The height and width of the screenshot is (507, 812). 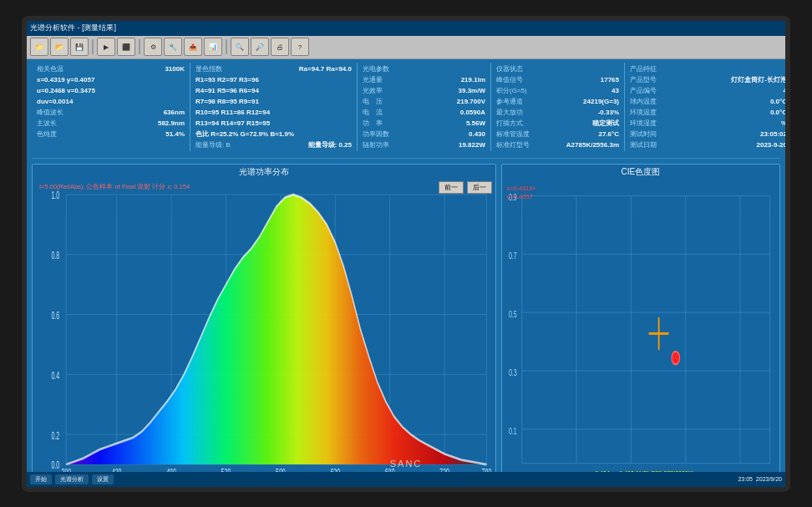 I want to click on start-button: 开始, so click(x=41, y=479).